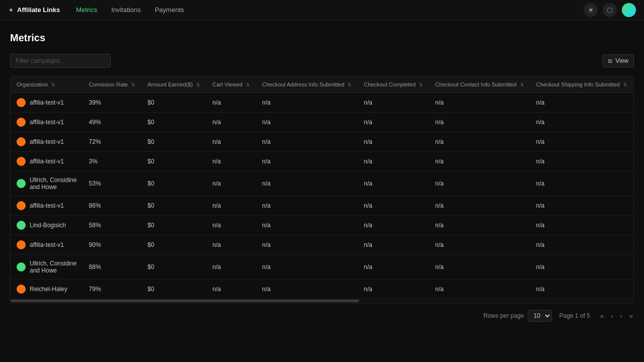 The width and height of the screenshot is (644, 362). Describe the element at coordinates (540, 316) in the screenshot. I see `rows-per-page-select: 10 25 50` at that location.